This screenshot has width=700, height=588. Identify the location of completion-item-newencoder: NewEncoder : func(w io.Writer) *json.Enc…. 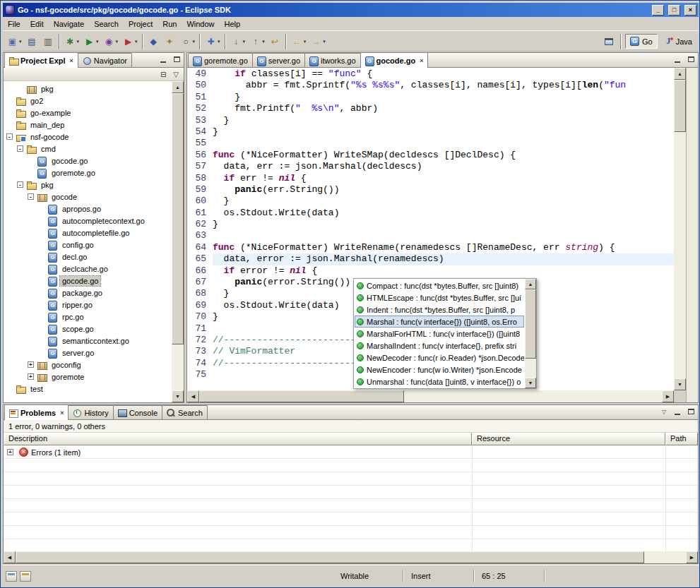
(439, 370).